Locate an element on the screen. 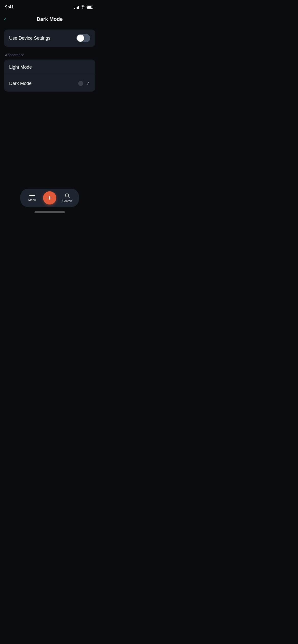 The width and height of the screenshot is (298, 644). use-device-settings-label: Use Device Settings is located at coordinates (30, 38).